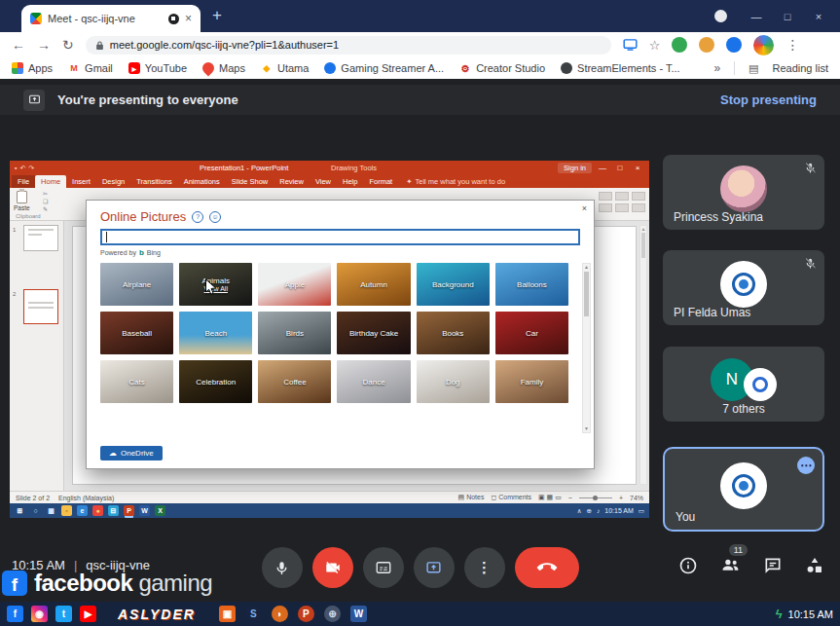  Describe the element at coordinates (215, 217) in the screenshot. I see `feedback-icon: ☺` at that location.